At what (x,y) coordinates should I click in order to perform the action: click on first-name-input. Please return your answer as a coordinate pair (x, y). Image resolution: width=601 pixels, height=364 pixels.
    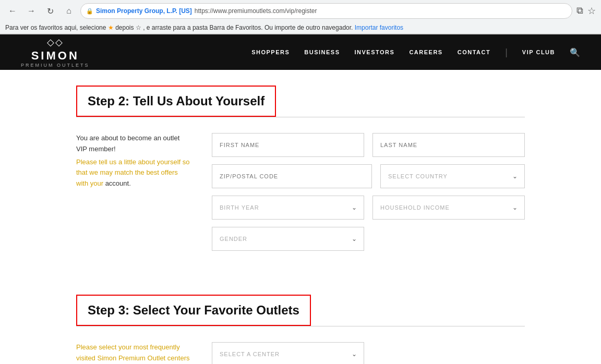
    Looking at the image, I should click on (288, 145).